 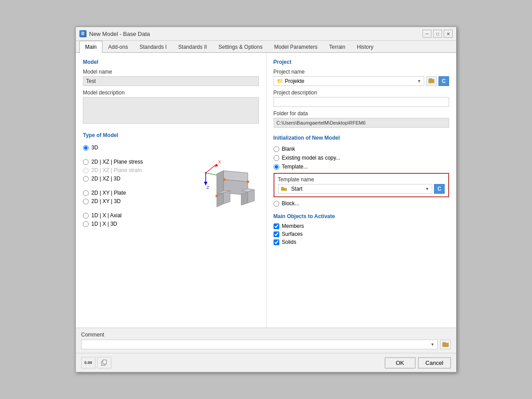 I want to click on project-name-row: 📁Projekte ▼ C, so click(x=362, y=81).